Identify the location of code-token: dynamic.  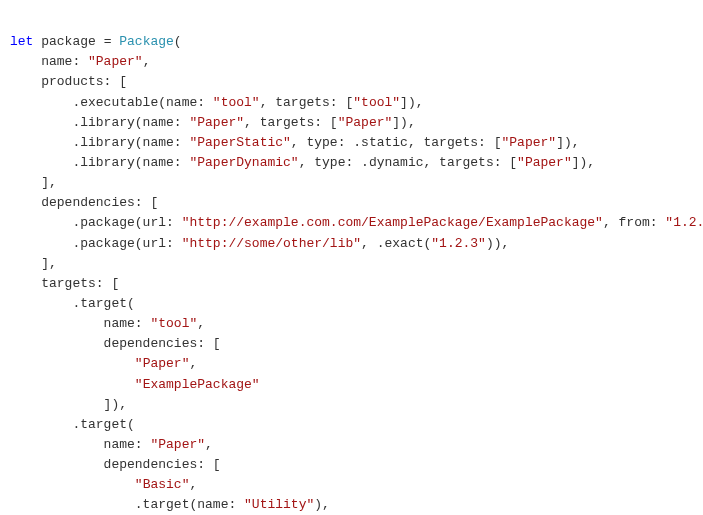
(396, 162).